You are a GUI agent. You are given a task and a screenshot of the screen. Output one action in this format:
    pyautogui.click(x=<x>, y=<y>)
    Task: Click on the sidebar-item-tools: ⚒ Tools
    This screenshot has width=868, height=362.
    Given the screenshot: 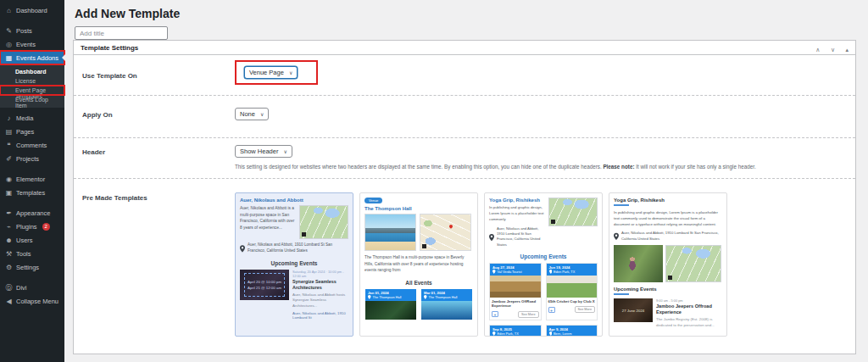 What is the action you would take?
    pyautogui.click(x=32, y=253)
    